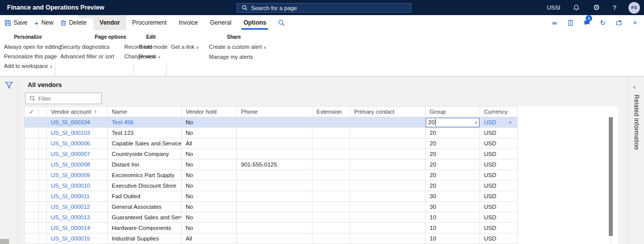 Image resolution: width=644 pixels, height=244 pixels. Describe the element at coordinates (145, 186) in the screenshot. I see `cell-name: Executive Discount Store` at that location.